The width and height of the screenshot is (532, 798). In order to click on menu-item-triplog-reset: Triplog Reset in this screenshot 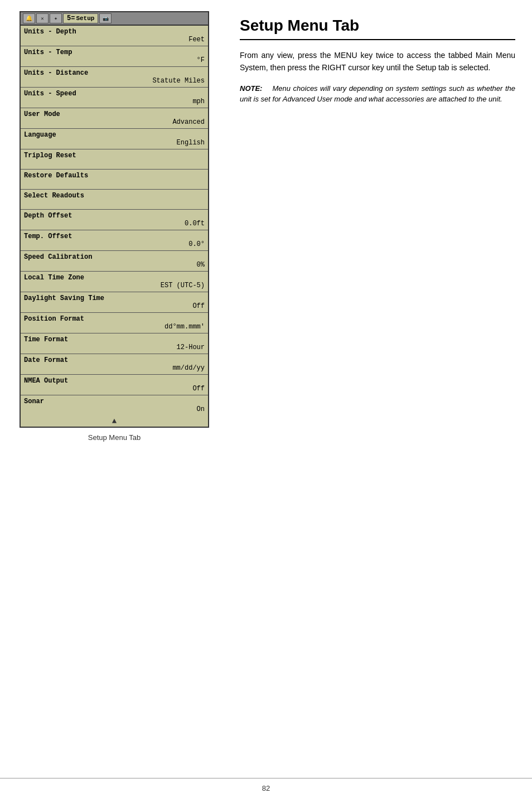, I will do `click(114, 159)`.